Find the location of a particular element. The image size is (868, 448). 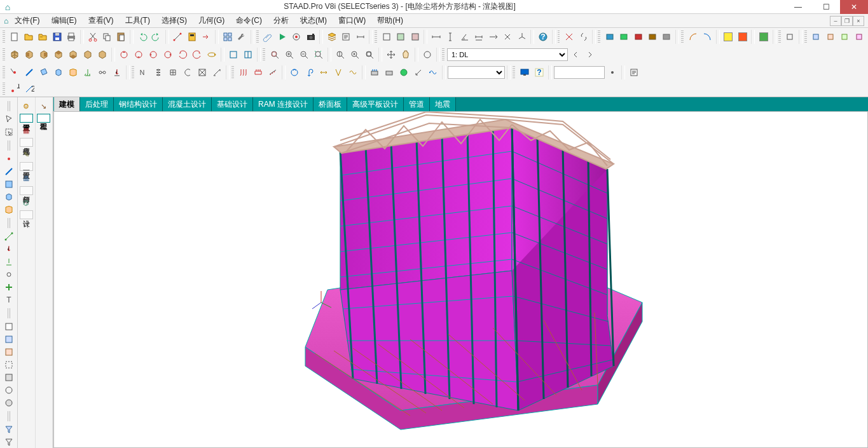

load-type10-icon is located at coordinates (389, 72).